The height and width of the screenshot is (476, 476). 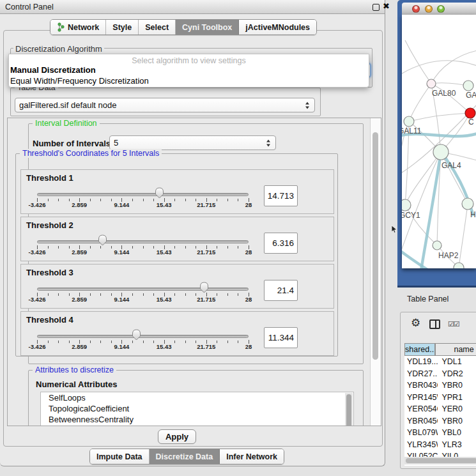 What do you see at coordinates (177, 437) in the screenshot?
I see `apply-button: Apply` at bounding box center [177, 437].